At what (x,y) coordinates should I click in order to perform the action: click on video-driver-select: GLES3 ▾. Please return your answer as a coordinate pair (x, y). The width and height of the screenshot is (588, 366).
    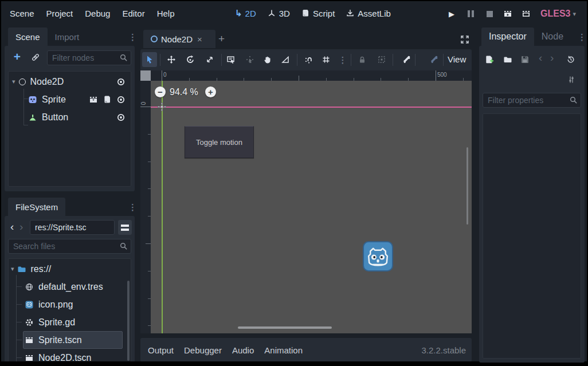
    Looking at the image, I should click on (558, 14).